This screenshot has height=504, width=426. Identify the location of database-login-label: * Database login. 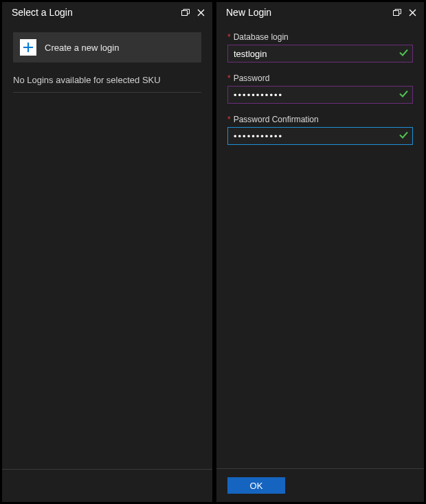
(320, 37).